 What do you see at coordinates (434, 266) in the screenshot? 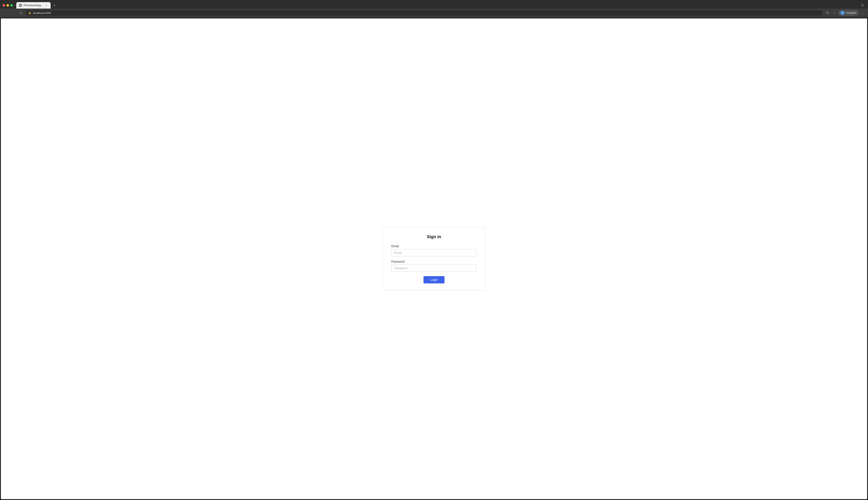
I see `password-form-group: Password` at bounding box center [434, 266].